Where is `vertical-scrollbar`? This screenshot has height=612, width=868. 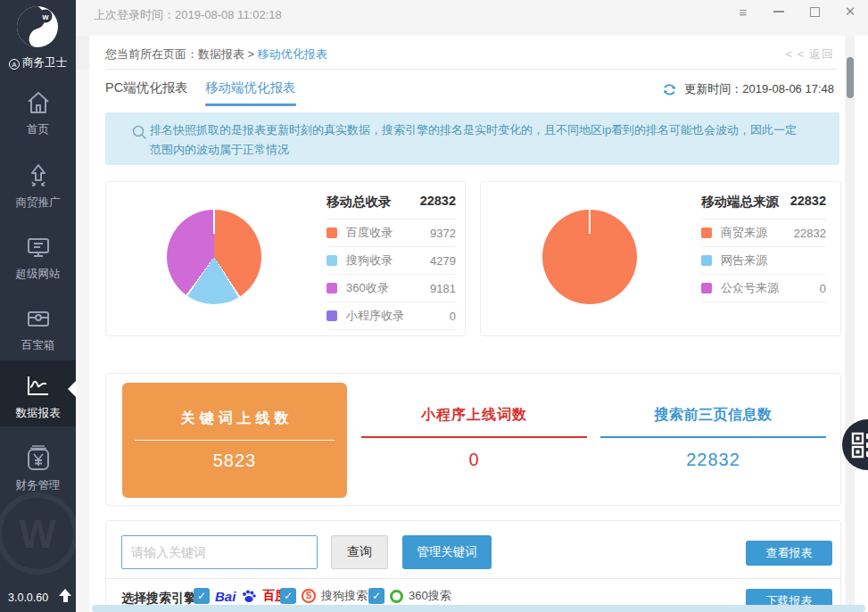
vertical-scrollbar is located at coordinates (850, 324).